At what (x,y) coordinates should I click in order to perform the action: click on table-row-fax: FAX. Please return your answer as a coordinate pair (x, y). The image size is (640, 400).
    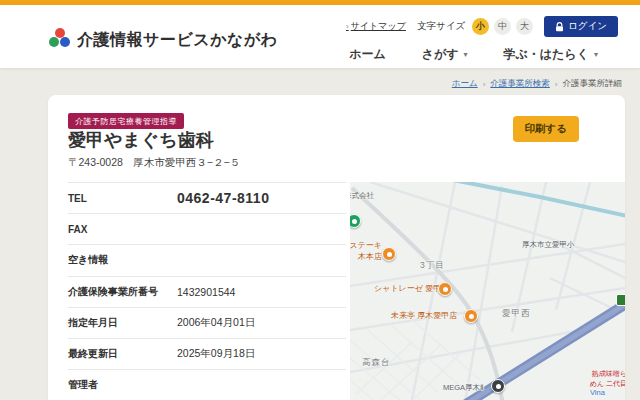
    Looking at the image, I should click on (207, 230).